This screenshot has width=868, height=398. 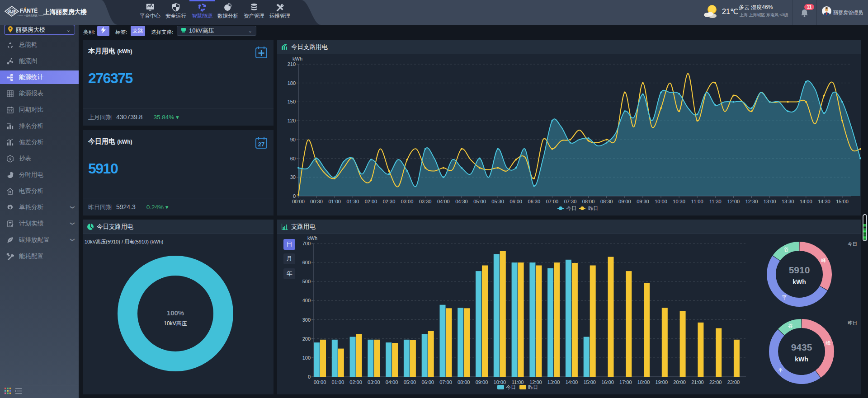 What do you see at coordinates (292, 64) in the screenshot?
I see `svg-text: 210` at bounding box center [292, 64].